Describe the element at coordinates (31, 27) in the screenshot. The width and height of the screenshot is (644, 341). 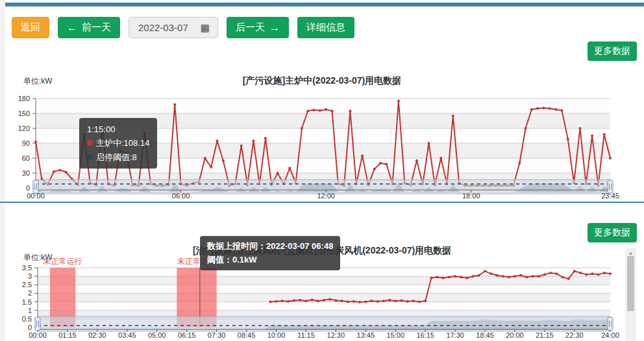
I see `back-button: 返回` at that location.